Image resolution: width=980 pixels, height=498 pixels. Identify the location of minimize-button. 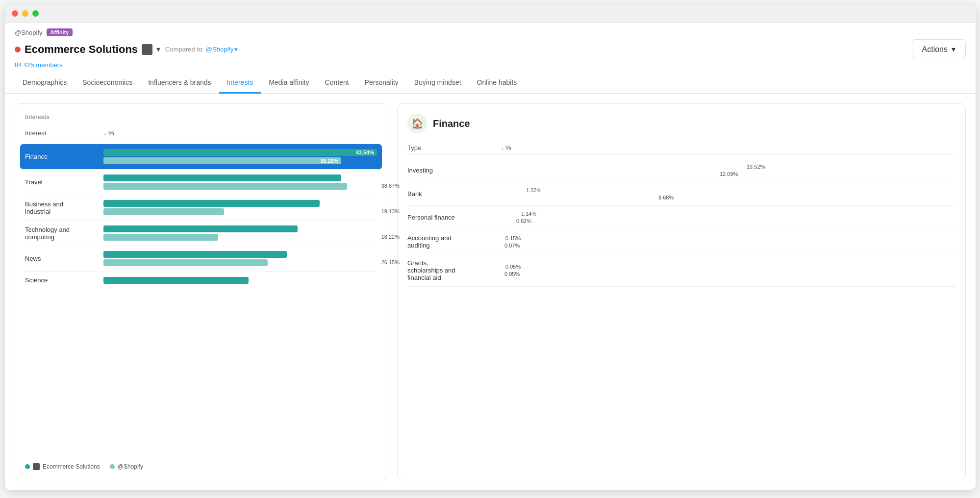
(25, 14).